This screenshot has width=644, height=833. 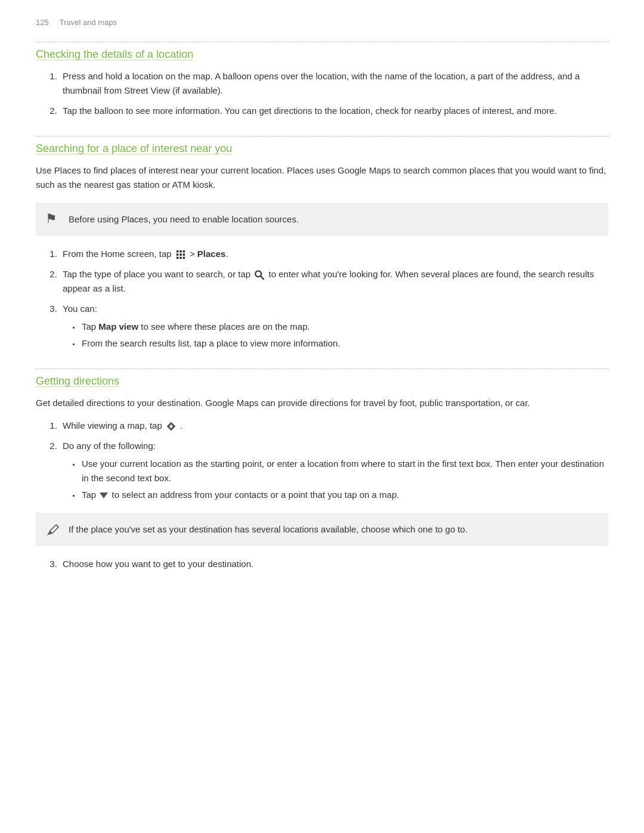 I want to click on searching-note-text: Before using Places, you need to enable …, so click(x=184, y=219).